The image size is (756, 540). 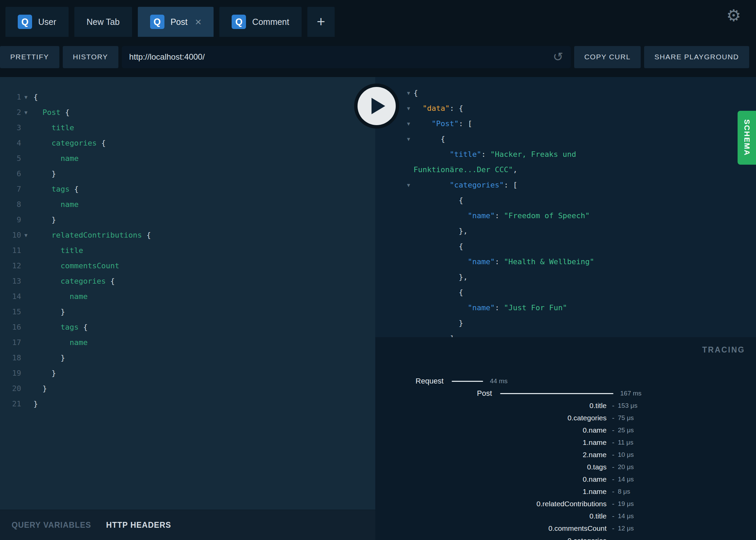 What do you see at coordinates (566, 262) in the screenshot?
I see `response-code-line: "name": "Health & Wellbeing"` at bounding box center [566, 262].